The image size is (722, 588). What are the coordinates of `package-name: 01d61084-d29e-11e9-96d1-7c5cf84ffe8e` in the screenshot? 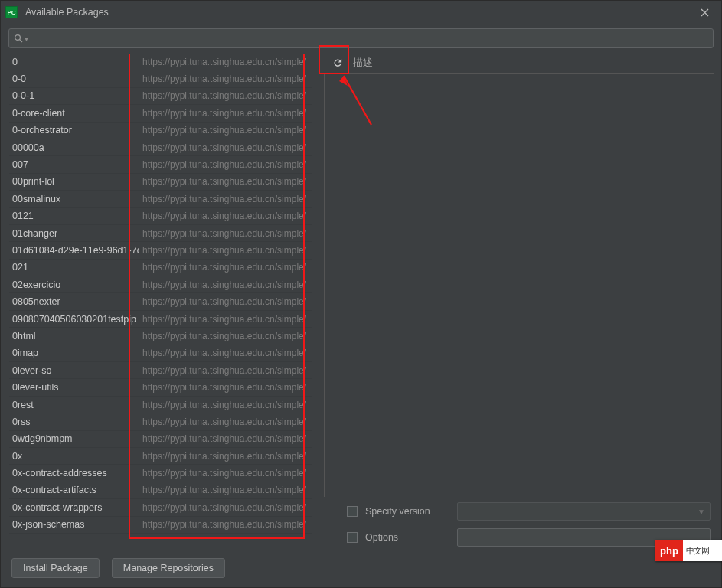 It's located at (74, 250).